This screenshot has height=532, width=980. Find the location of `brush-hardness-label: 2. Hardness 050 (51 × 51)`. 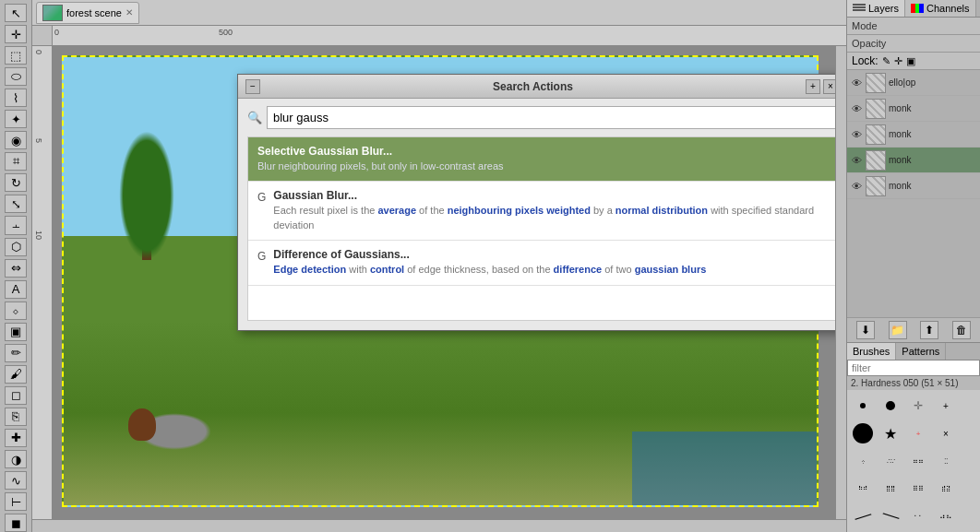

brush-hardness-label: 2. Hardness 050 (51 × 51) is located at coordinates (914, 384).